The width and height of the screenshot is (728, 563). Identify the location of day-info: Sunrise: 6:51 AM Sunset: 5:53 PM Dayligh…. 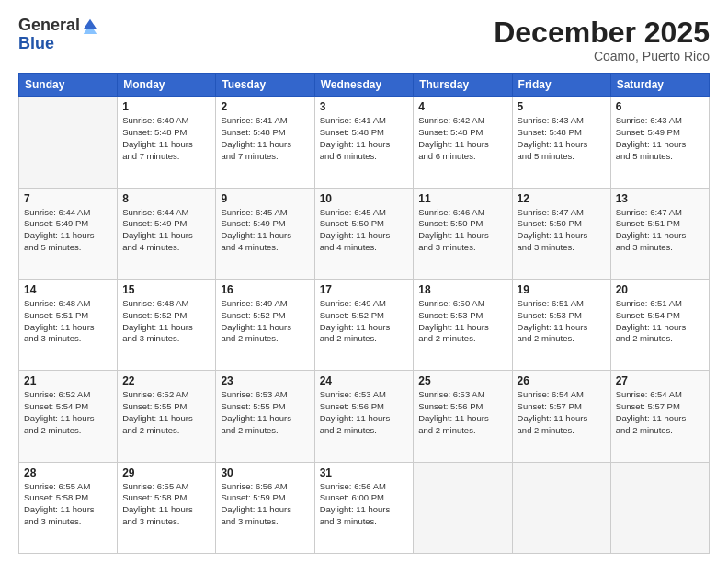
(562, 322).